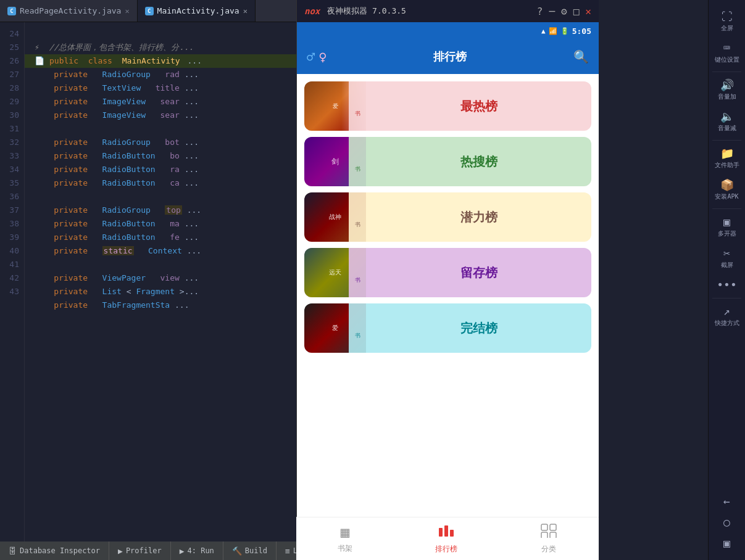 The width and height of the screenshot is (745, 560). I want to click on cover-text-potential: 战神, so click(335, 217).